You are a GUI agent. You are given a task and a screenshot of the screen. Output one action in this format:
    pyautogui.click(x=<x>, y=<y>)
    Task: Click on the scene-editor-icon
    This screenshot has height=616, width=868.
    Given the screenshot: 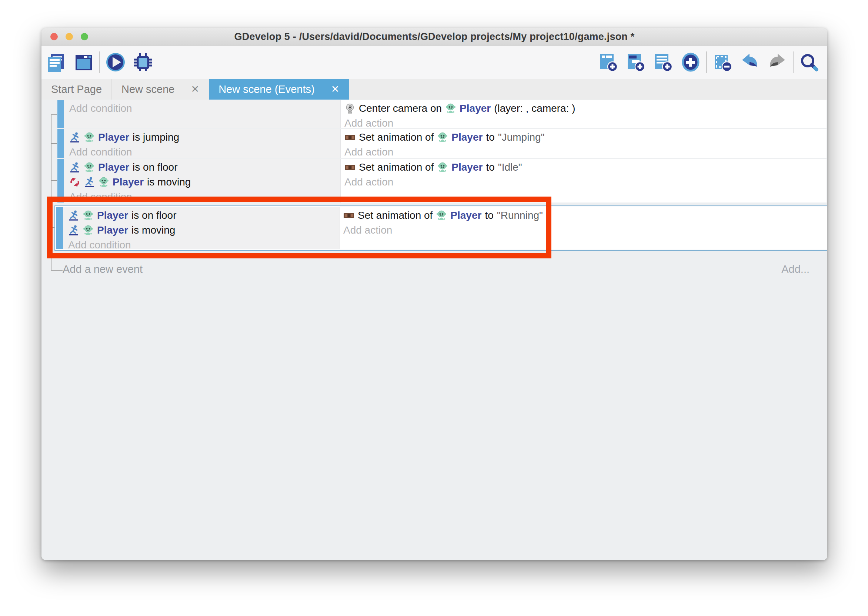 What is the action you would take?
    pyautogui.click(x=83, y=62)
    